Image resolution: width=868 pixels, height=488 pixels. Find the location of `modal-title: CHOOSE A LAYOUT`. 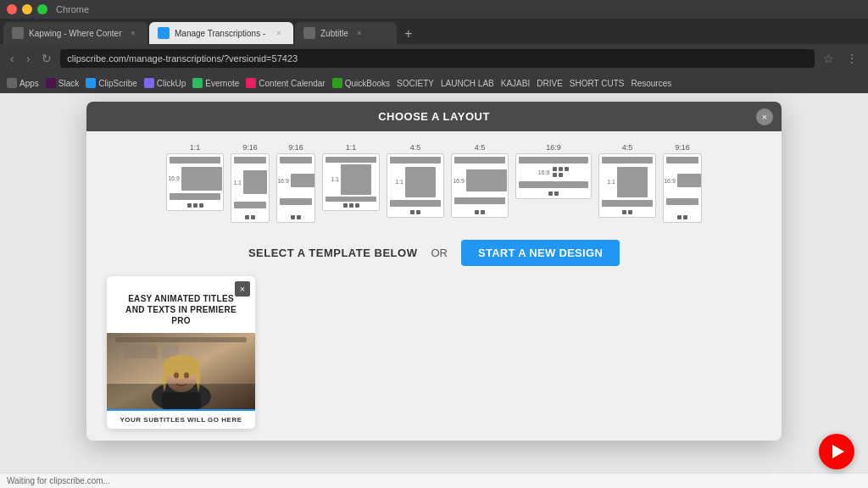

modal-title: CHOOSE A LAYOUT is located at coordinates (434, 117).